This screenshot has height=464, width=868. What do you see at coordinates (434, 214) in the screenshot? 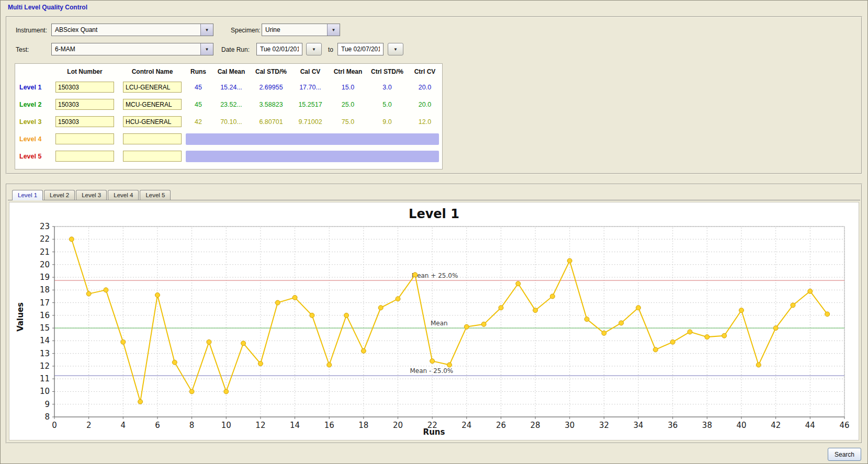
I see `chart-title: Level 1` at bounding box center [434, 214].